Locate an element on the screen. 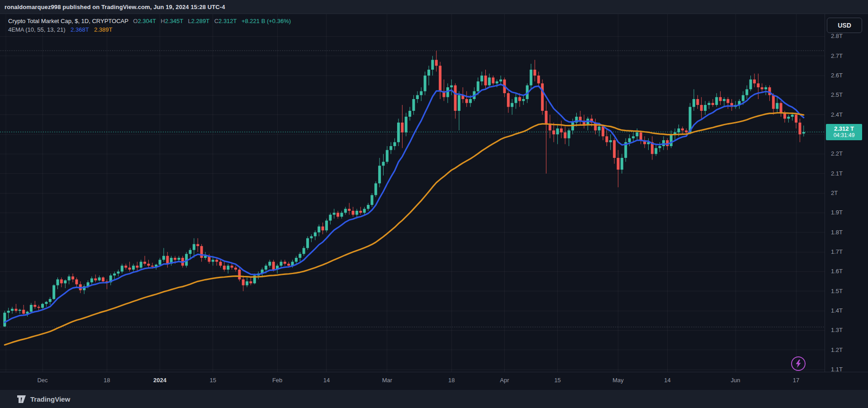  tradingview-logo-icon is located at coordinates (22, 399).